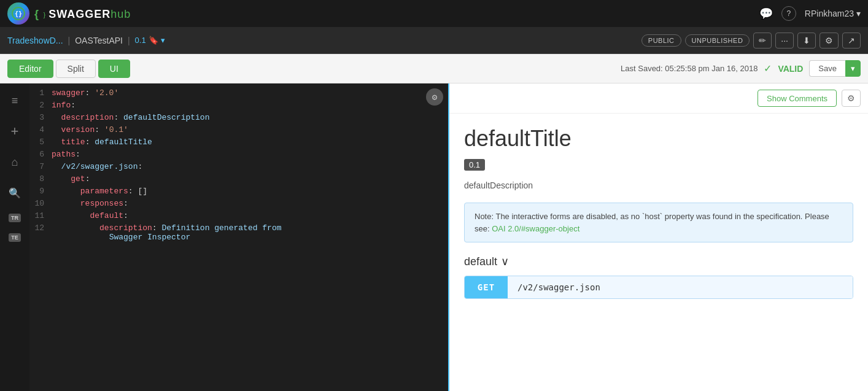 The height and width of the screenshot is (391, 868). What do you see at coordinates (31, 69) in the screenshot?
I see `tab-editor: Editor` at bounding box center [31, 69].